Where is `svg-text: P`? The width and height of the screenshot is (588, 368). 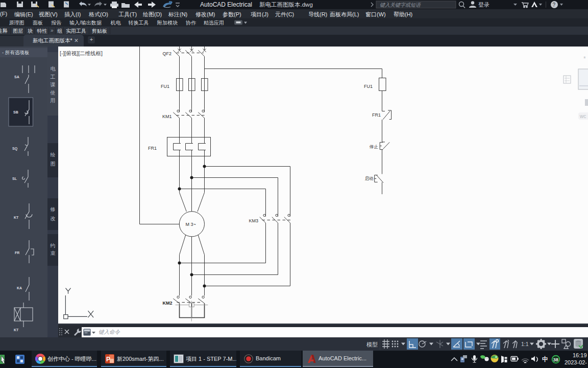
svg-text: P is located at coordinates (108, 359).